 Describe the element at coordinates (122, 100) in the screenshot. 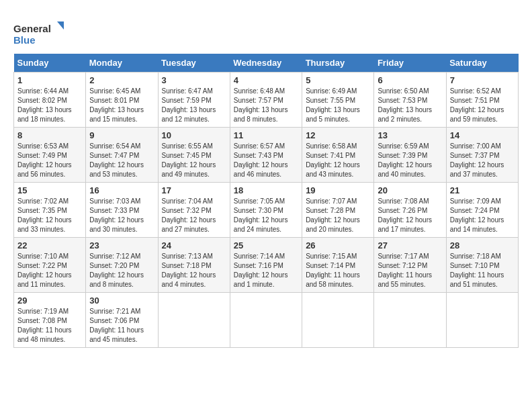

I see `calendar-cell-day-2: 2Sunrise: 6:45 AMSunset: 8:01 PMDaylight…` at that location.